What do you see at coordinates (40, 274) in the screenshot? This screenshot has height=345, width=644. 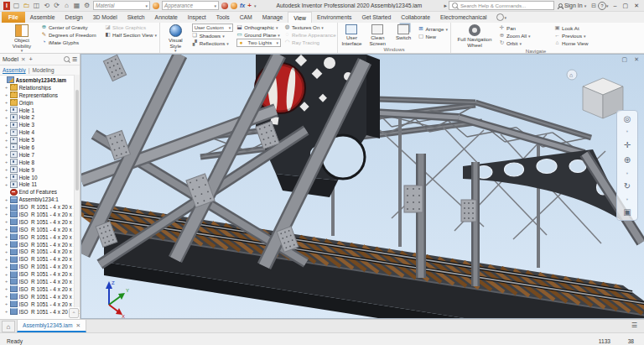 I see `tree-item: +ISO_R 1051 - 4 x 20 x 11:10` at bounding box center [40, 274].